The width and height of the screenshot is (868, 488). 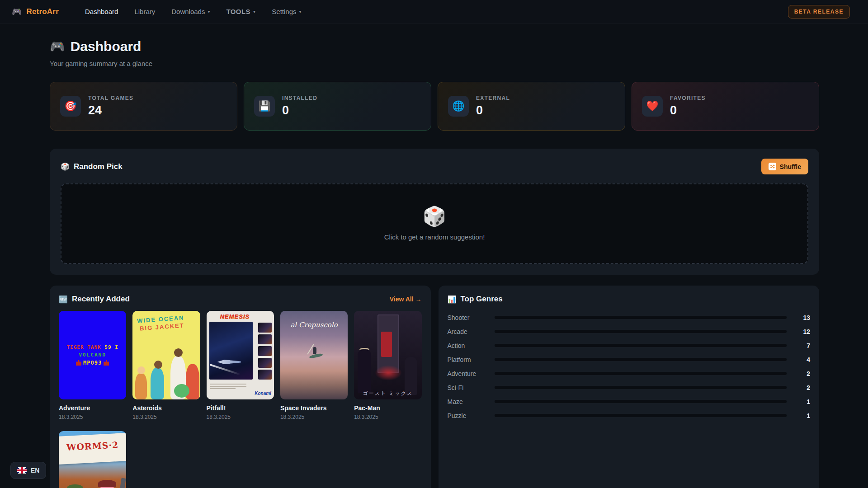 I want to click on character-figure, so click(x=364, y=371).